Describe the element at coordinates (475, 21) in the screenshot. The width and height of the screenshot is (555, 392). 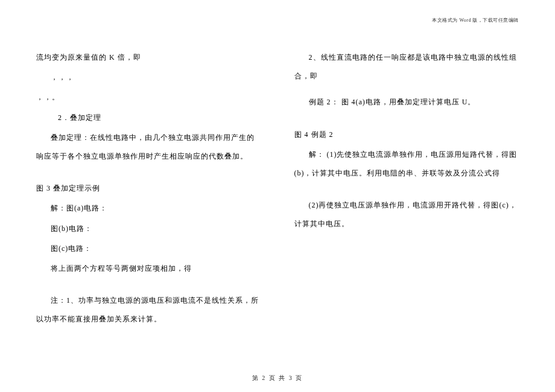
I see `header-format-note: 本文格式为 Word 版，下载可任意编辑` at that location.